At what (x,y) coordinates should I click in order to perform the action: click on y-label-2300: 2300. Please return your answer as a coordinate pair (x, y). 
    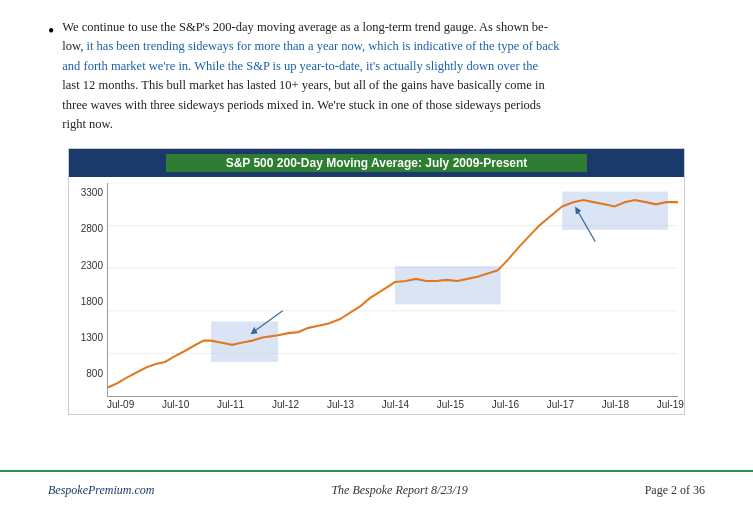
    Looking at the image, I should click on (92, 266).